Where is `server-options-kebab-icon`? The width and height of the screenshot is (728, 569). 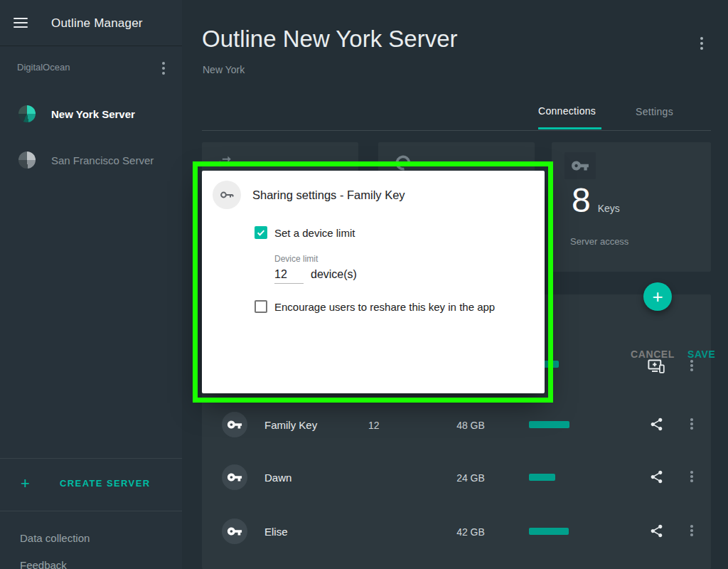 server-options-kebab-icon is located at coordinates (702, 44).